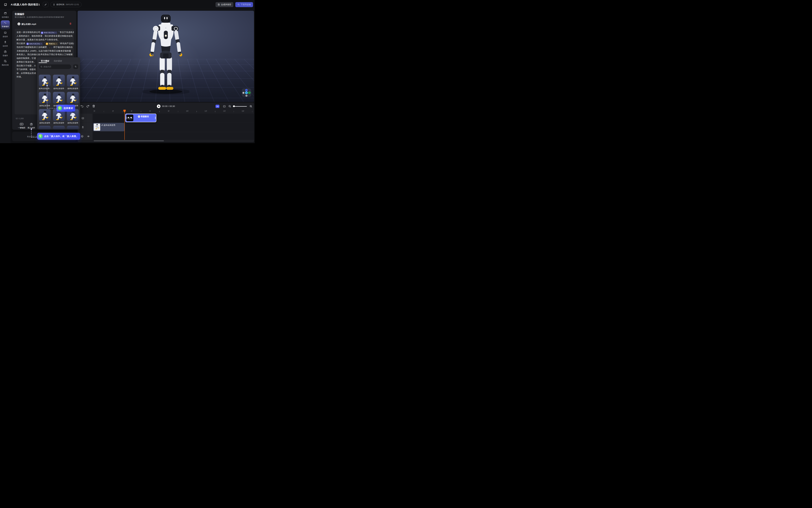 This screenshot has width=812, height=508. I want to click on sidebar-item-3: 表情库, so click(5, 35).